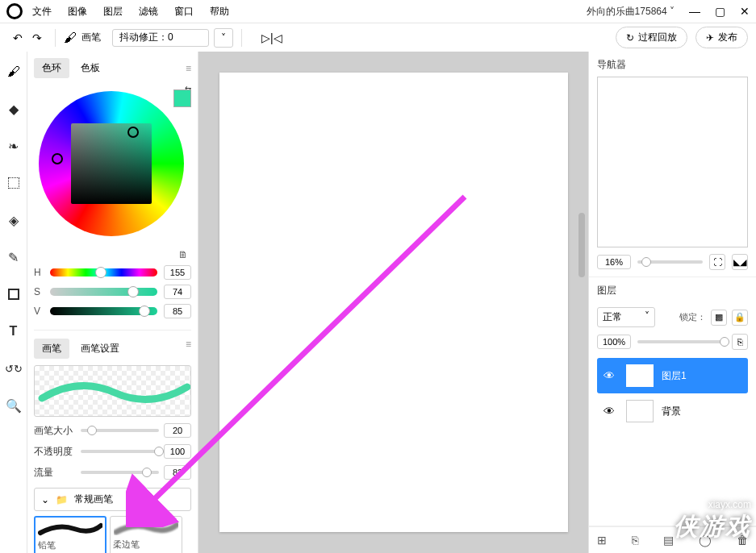 The image size is (756, 553). Describe the element at coordinates (178, 430) in the screenshot. I see `size-input` at that location.